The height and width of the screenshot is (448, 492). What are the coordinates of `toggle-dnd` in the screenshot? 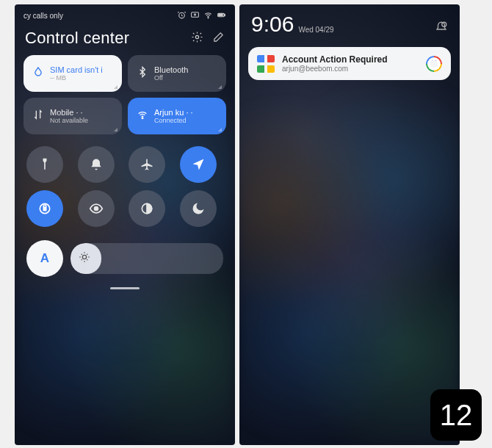 It's located at (198, 209).